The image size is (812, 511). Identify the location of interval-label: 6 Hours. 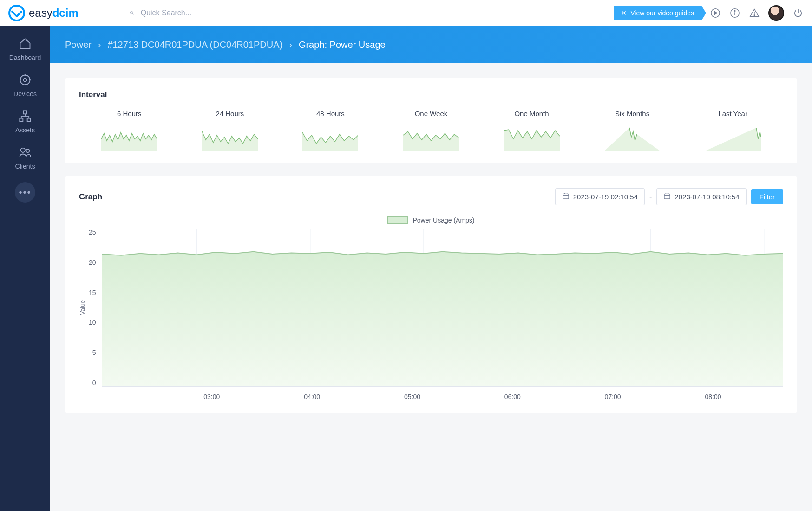
(129, 113).